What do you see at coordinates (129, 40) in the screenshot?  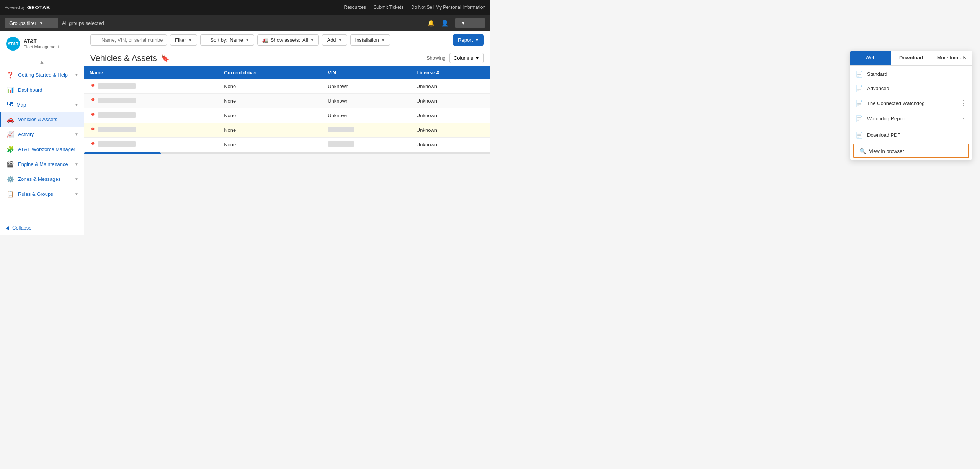 I see `search-input` at bounding box center [129, 40].